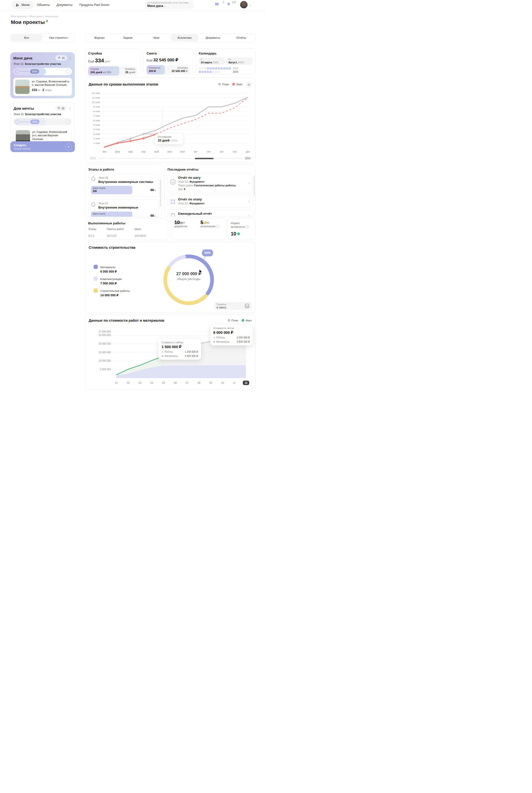 This screenshot has width=532, height=793. Describe the element at coordinates (247, 306) in the screenshot. I see `calculator-icon` at that location.